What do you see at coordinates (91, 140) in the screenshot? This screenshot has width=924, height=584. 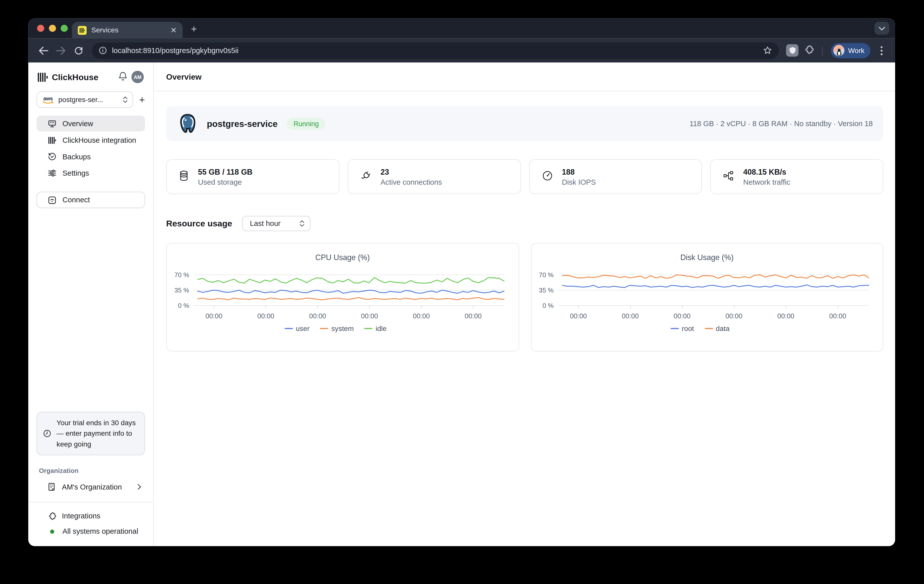 I see `sidebar-item-clickhouse-integration: ClickHouse integration` at bounding box center [91, 140].